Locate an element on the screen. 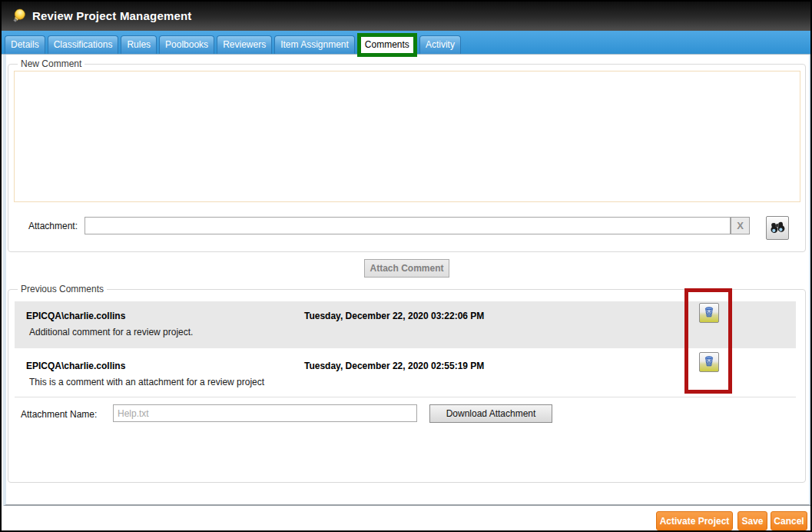  comment-text: Additional comment for a review project. is located at coordinates (111, 332).